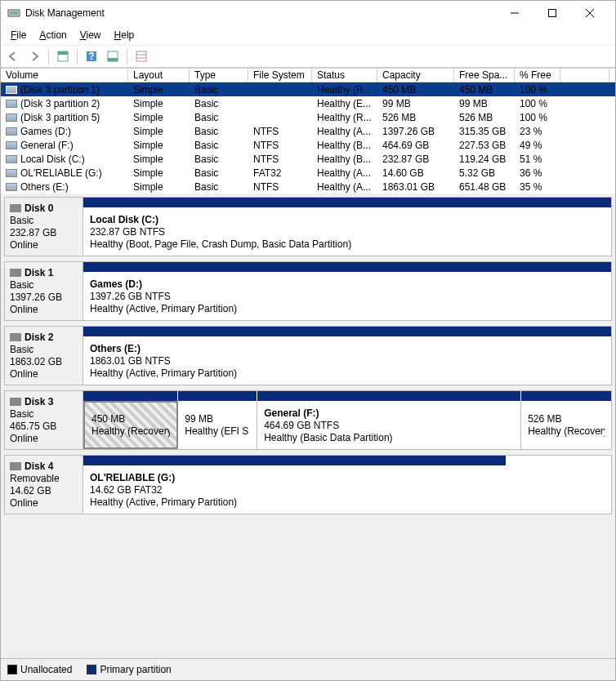 Image resolution: width=616 pixels, height=681 pixels. What do you see at coordinates (44, 420) in the screenshot?
I see `disk-label: Disk 3Basic465.75 GBOnline` at bounding box center [44, 420].